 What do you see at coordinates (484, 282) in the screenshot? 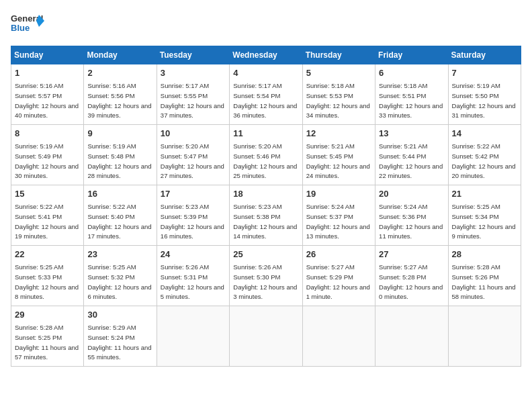
I see `cell-info: Sunrise: 5:28 AMSunset: 5:26 PMDaylight:…` at bounding box center [484, 282].